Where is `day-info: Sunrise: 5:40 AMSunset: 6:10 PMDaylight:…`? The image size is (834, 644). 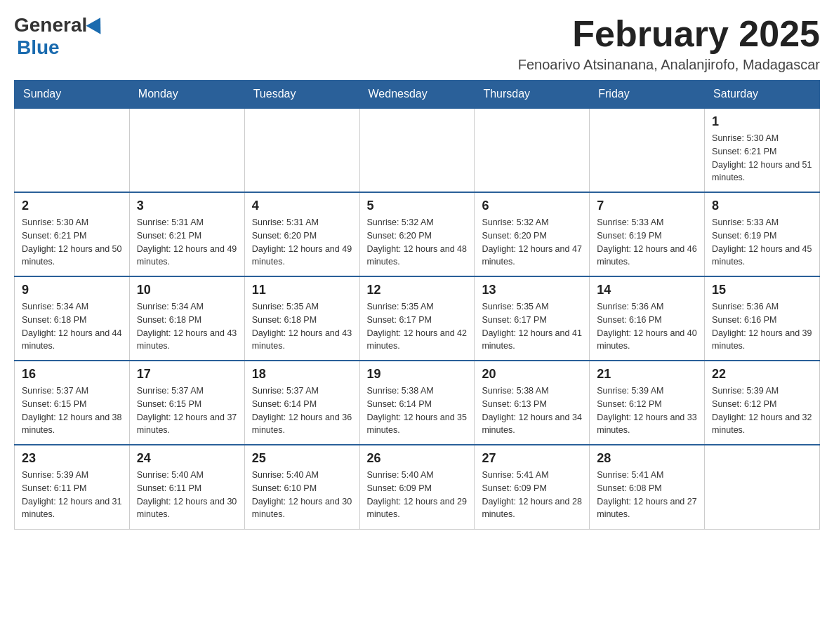
day-info: Sunrise: 5:40 AMSunset: 6:10 PMDaylight:… is located at coordinates (302, 495).